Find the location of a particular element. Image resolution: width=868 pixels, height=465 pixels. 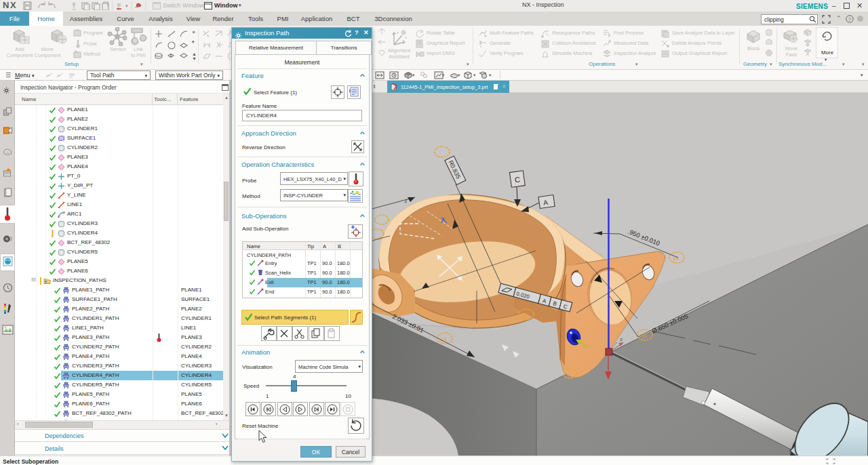

svg-text: 46 is located at coordinates (525, 316).